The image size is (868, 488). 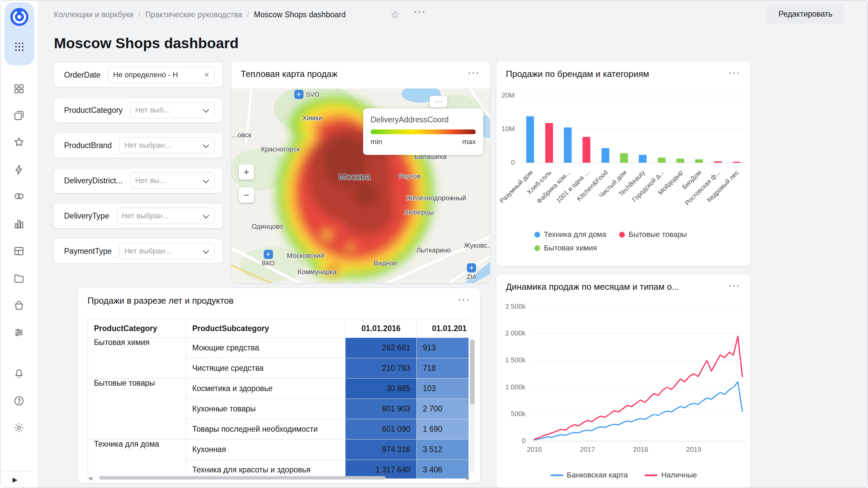 What do you see at coordinates (477, 245) in the screenshot?
I see `map-city-label: Жуковс...` at bounding box center [477, 245].